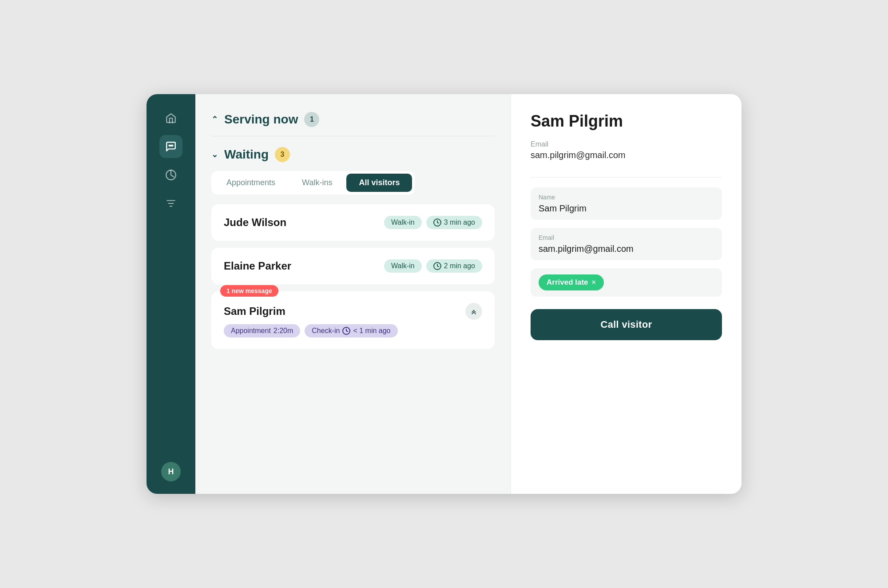  Describe the element at coordinates (626, 155) in the screenshot. I see `detail-email-value: sam.pilgrim@gmail.com` at that location.